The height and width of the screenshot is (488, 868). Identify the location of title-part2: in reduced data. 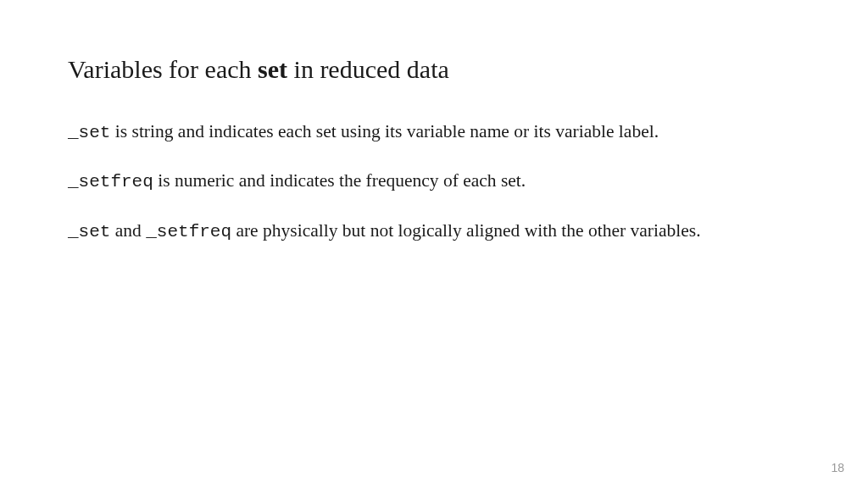
(368, 69).